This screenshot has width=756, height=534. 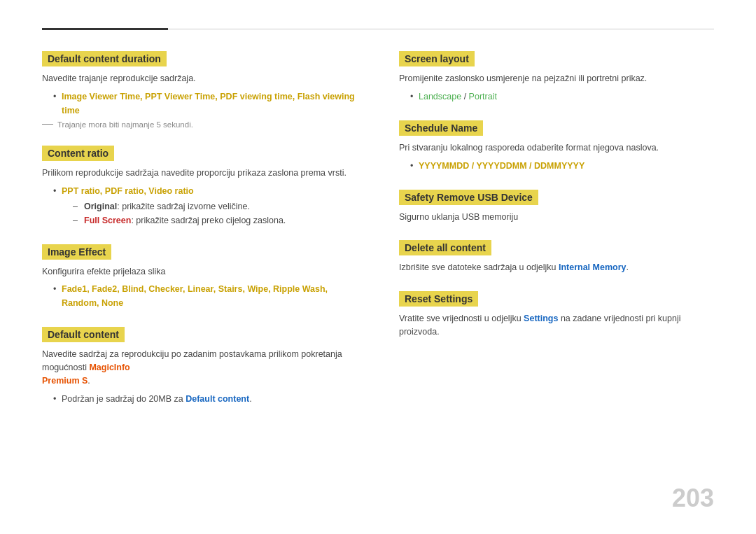 I want to click on section-desc-default-content: Navedite sadržaj za reprodukciju po zada…, so click(x=200, y=367).